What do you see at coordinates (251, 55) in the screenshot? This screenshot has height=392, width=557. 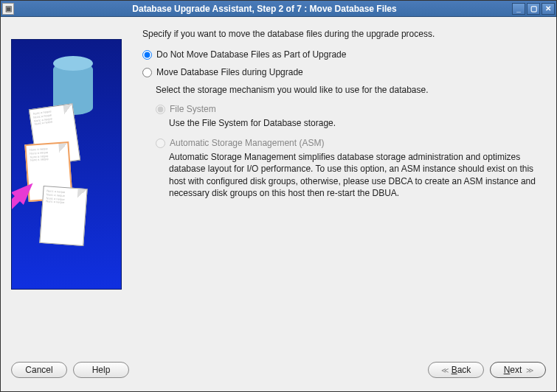 I see `option-no-move-label: Do Not Move Database Files as Part of Up…` at bounding box center [251, 55].